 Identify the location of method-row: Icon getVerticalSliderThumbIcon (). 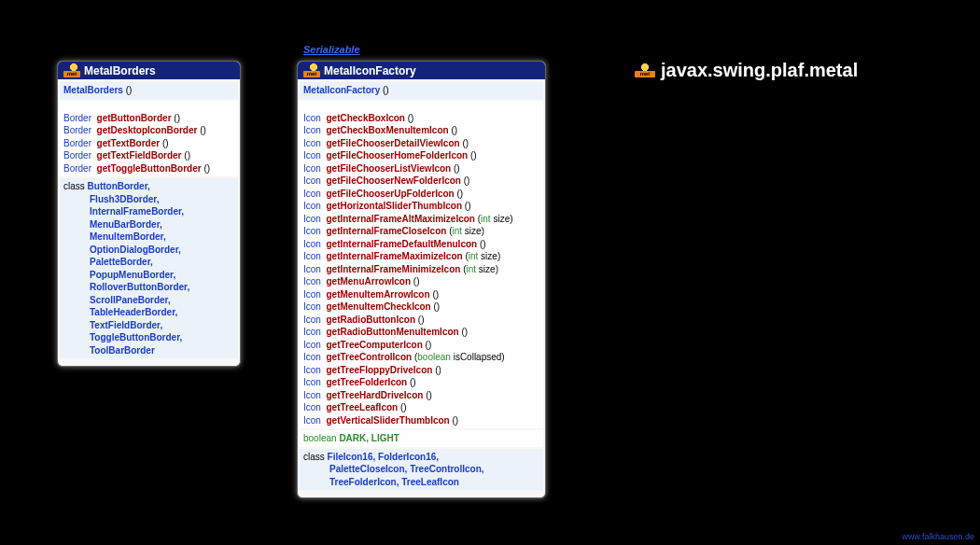
(422, 421).